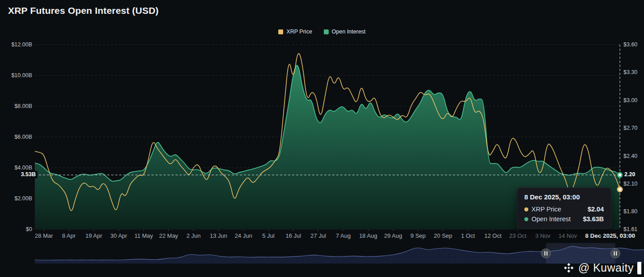  What do you see at coordinates (322, 253) in the screenshot?
I see `range-navigator` at bounding box center [322, 253].